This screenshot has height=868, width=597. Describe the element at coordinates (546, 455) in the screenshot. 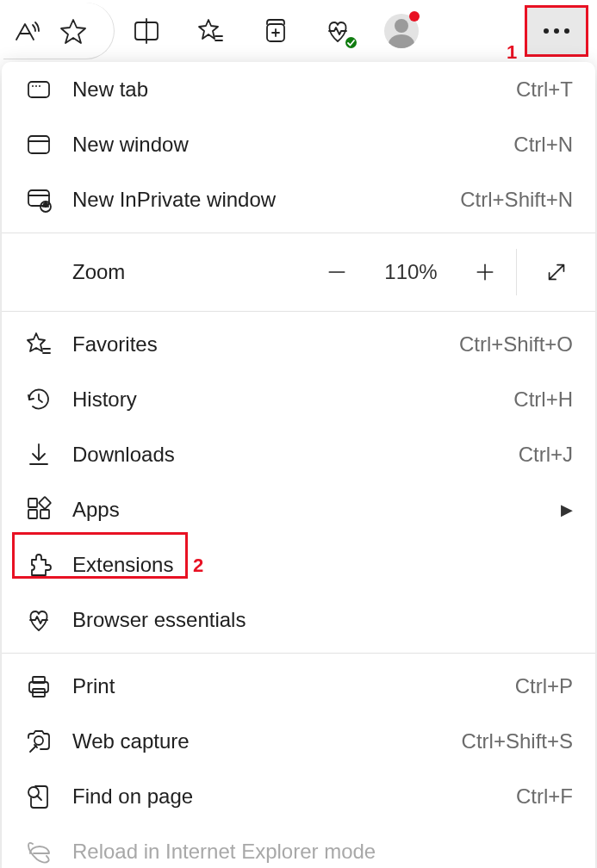

I see `menu-shortcut: Ctrl+J` at that location.